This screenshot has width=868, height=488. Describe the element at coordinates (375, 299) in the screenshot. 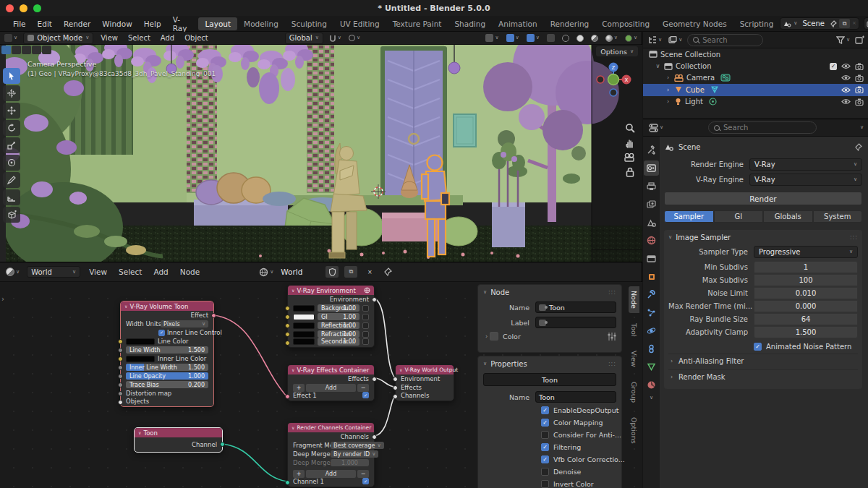

I see `socket-environment-out` at that location.